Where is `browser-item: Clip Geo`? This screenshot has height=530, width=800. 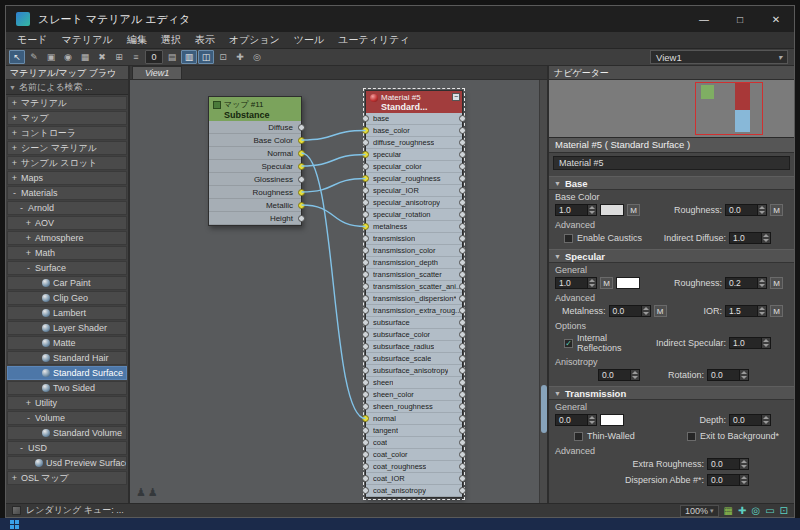
browser-item: Clip Geo is located at coordinates (67, 298).